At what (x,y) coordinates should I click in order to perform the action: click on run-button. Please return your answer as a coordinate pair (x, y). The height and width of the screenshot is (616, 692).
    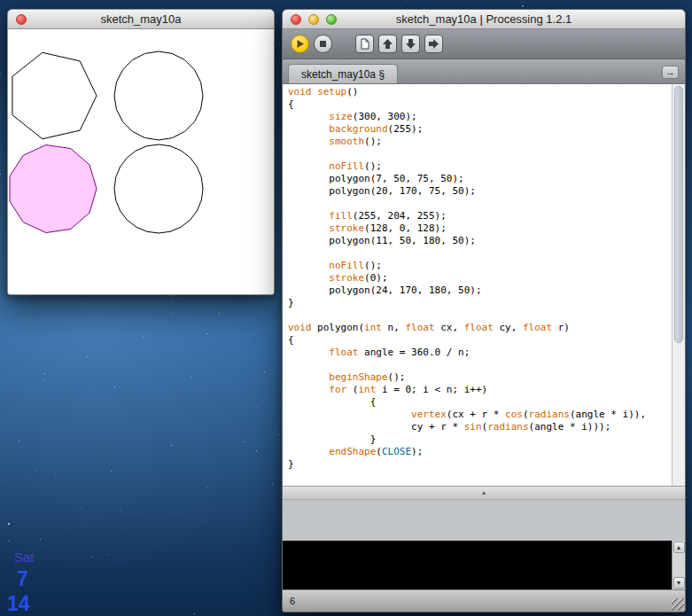
    Looking at the image, I should click on (299, 44).